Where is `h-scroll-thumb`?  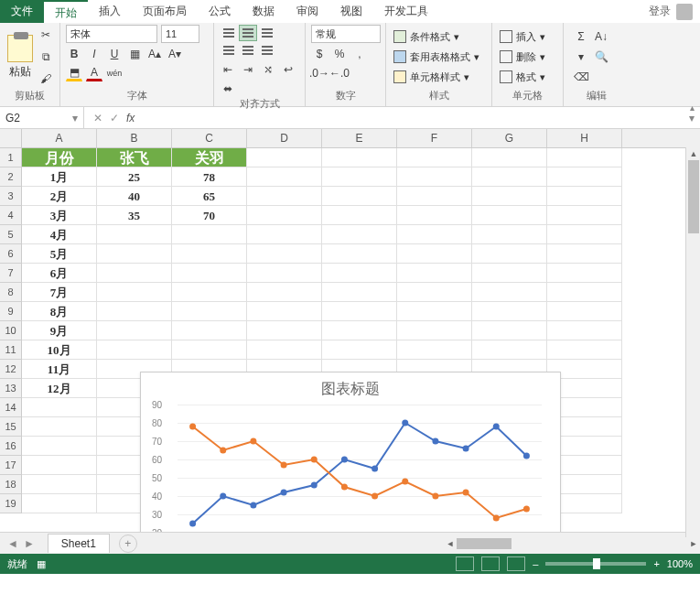 h-scroll-thumb is located at coordinates (484, 544).